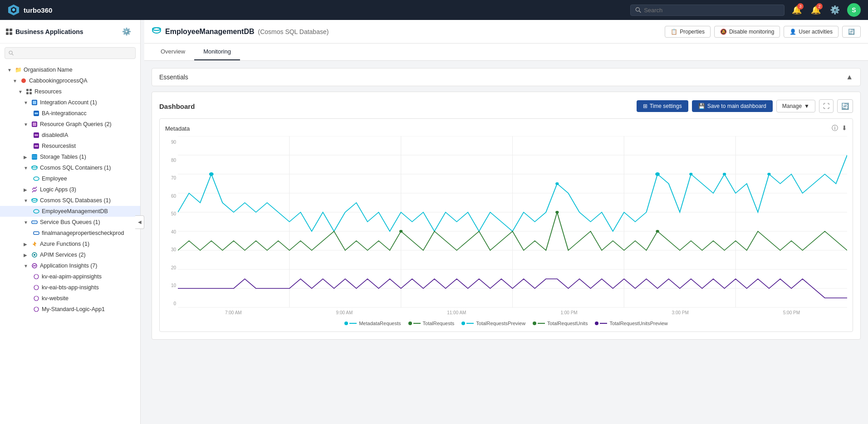 This screenshot has width=868, height=424. Describe the element at coordinates (70, 179) in the screenshot. I see `tree-item-employee: Employee` at that location.